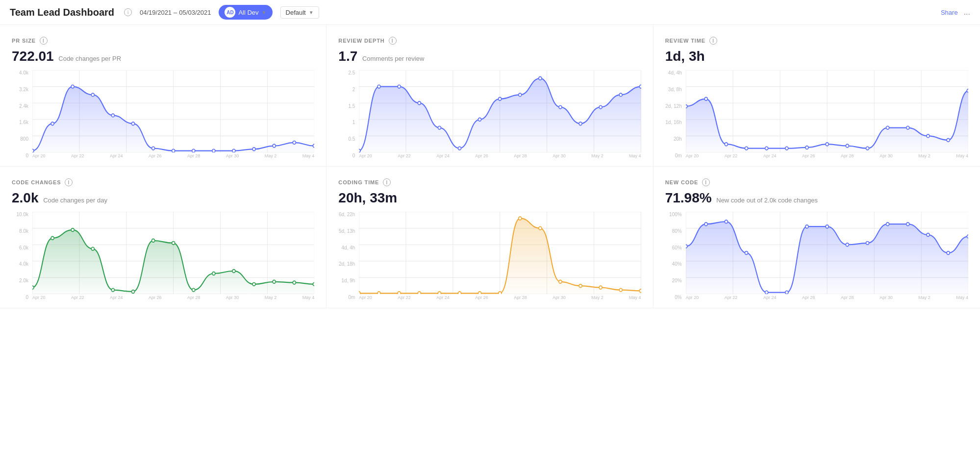 The height and width of the screenshot is (473, 980). Describe the element at coordinates (20, 248) in the screenshot. I see `y-axis-label: 6.0k` at that location.